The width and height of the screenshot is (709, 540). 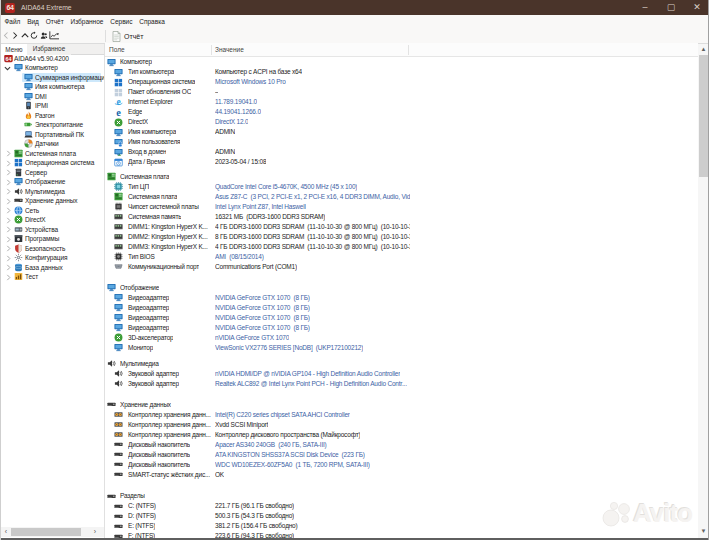 I want to click on table-row: eInternet Explorer11.789.19041.0, so click(x=402, y=102).